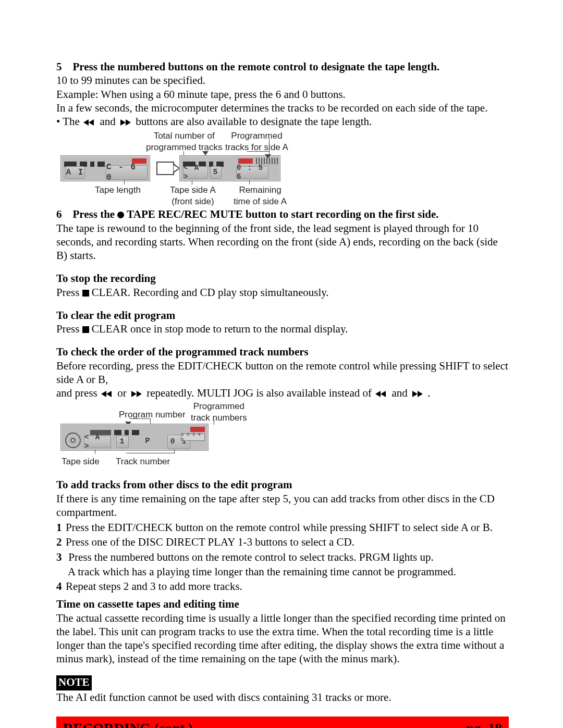 The height and width of the screenshot is (728, 563). What do you see at coordinates (193, 196) in the screenshot?
I see `d1-bottom-mid: Tape side A(front side)` at bounding box center [193, 196].